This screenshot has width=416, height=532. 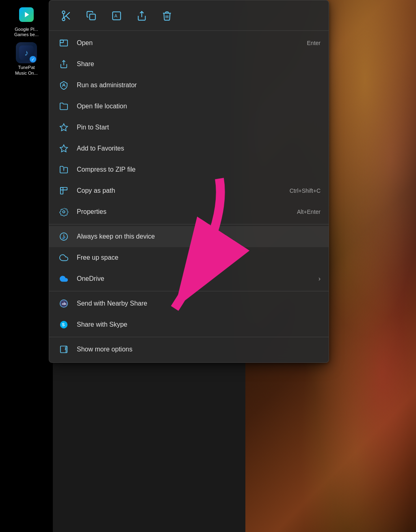 What do you see at coordinates (116, 16) in the screenshot?
I see `svg-text: A` at bounding box center [116, 16].